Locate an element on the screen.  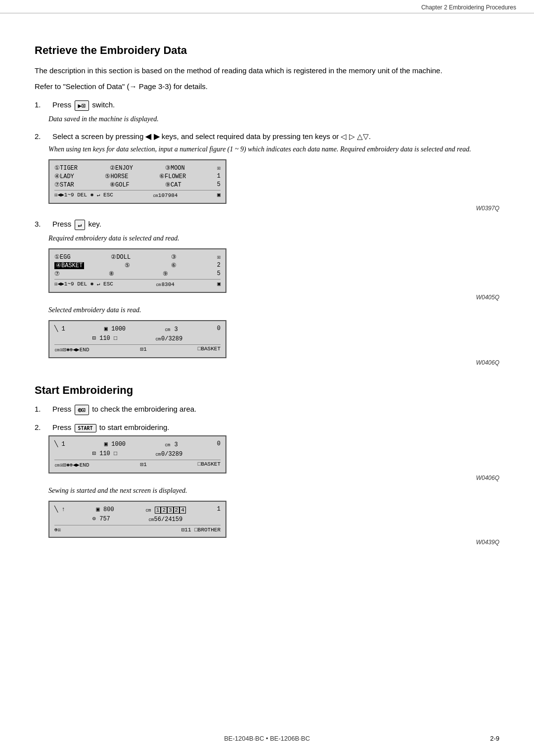
enter-key-icon: ↵ is located at coordinates (80, 225).